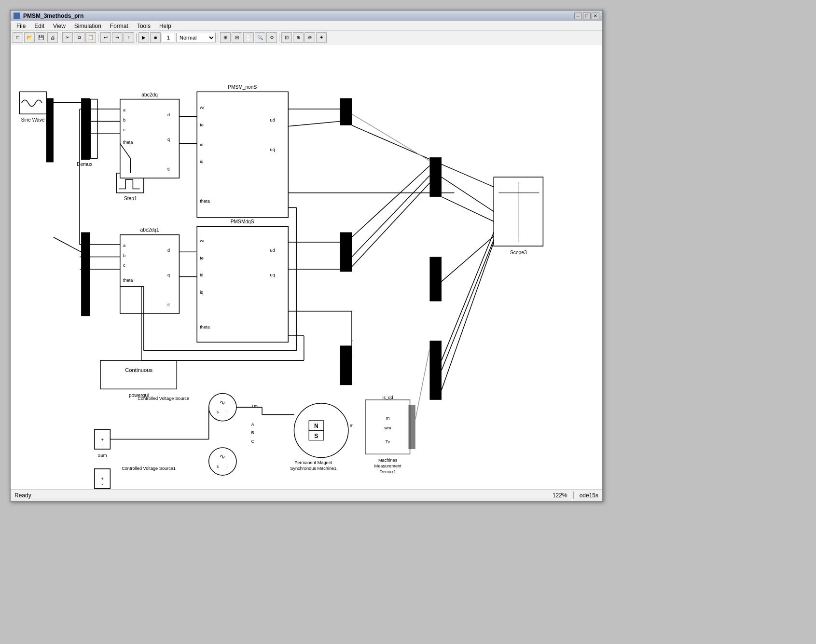 The image size is (816, 644). Describe the element at coordinates (298, 38) in the screenshot. I see `zoom-in-button: ⊕` at that location.